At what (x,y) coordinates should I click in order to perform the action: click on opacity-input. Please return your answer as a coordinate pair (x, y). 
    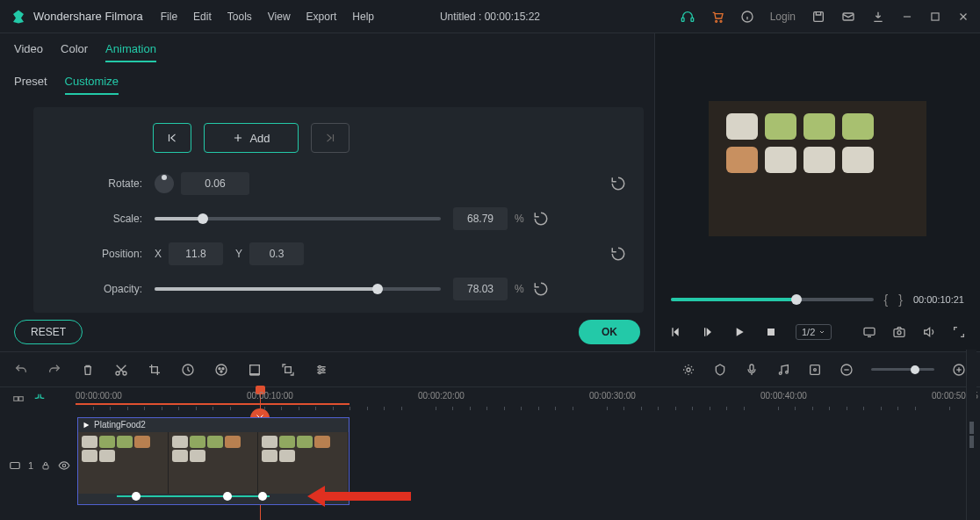
    Looking at the image, I should click on (480, 289).